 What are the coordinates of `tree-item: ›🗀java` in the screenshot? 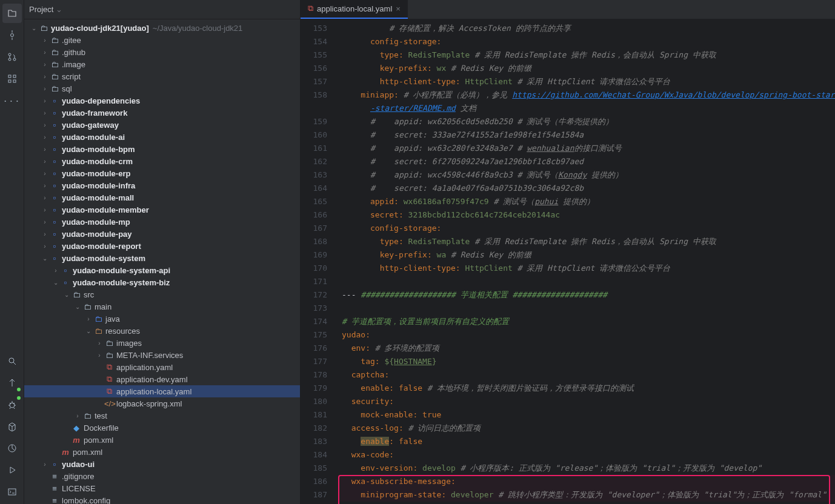 It's located at (162, 319).